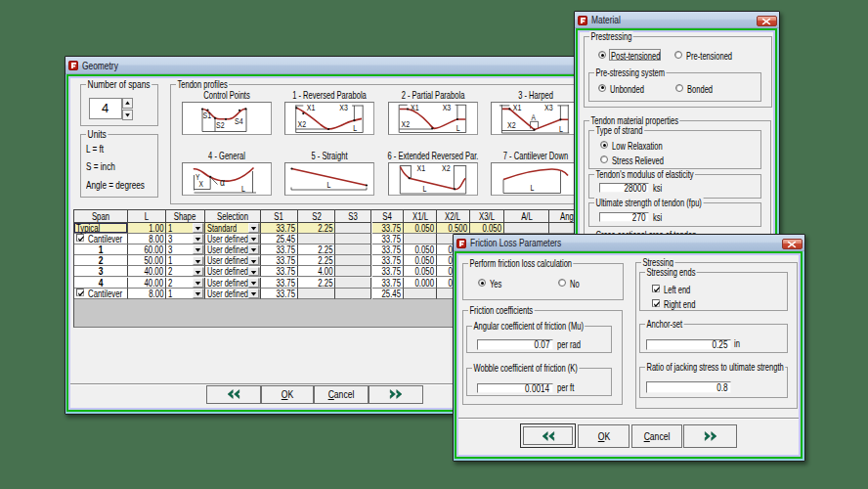 The image size is (868, 489). What do you see at coordinates (239, 121) in the screenshot?
I see `svg-text: S4` at bounding box center [239, 121].